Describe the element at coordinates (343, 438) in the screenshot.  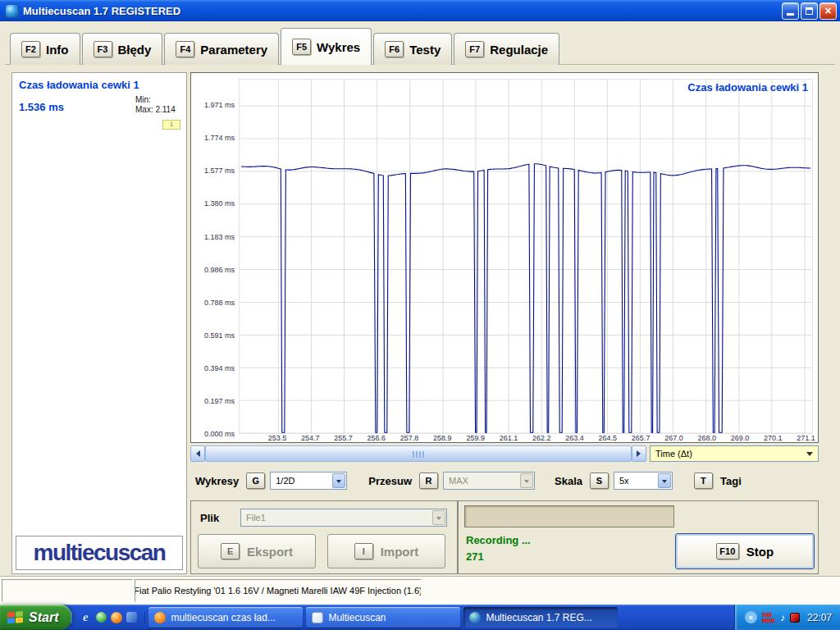
I see `x-axis-tick-label: 255.7` at that location.